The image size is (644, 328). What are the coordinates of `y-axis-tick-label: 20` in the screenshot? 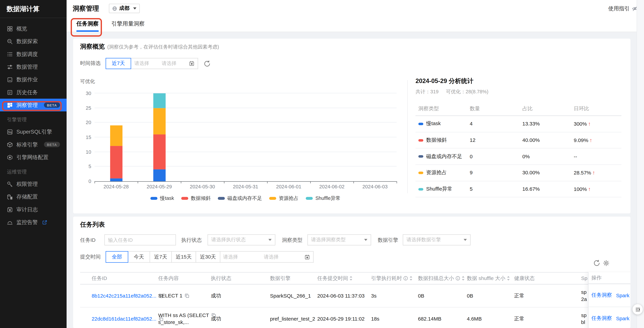 It's located at (84, 122).